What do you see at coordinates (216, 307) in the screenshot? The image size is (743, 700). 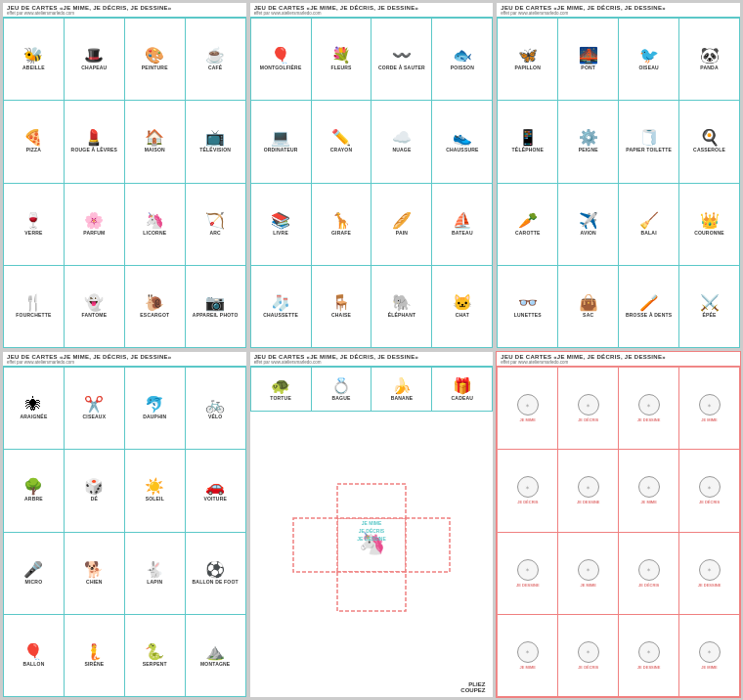 I see `card-appareil-photo: 📷 APPAREIL PHOTO` at bounding box center [216, 307].